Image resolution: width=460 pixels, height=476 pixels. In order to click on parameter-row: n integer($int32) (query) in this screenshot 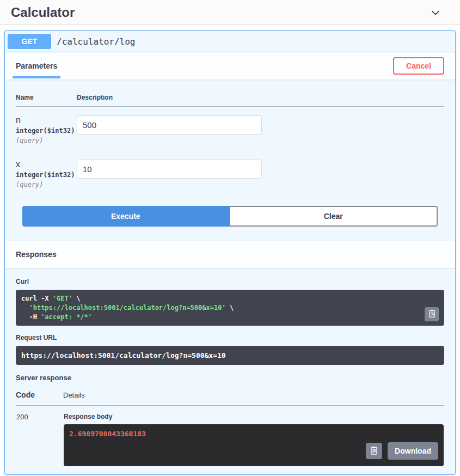, I will do `click(230, 129)`.